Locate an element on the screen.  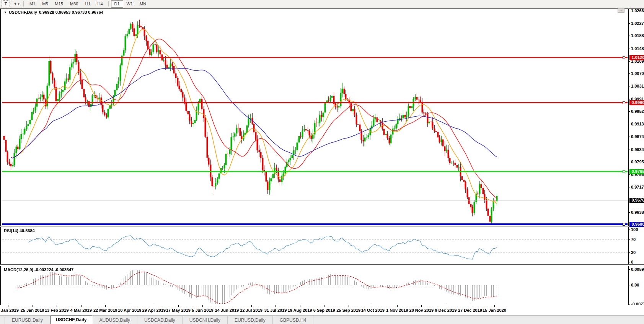
tab-usdcad-daily: USDCAD,Daily is located at coordinates (160, 320).